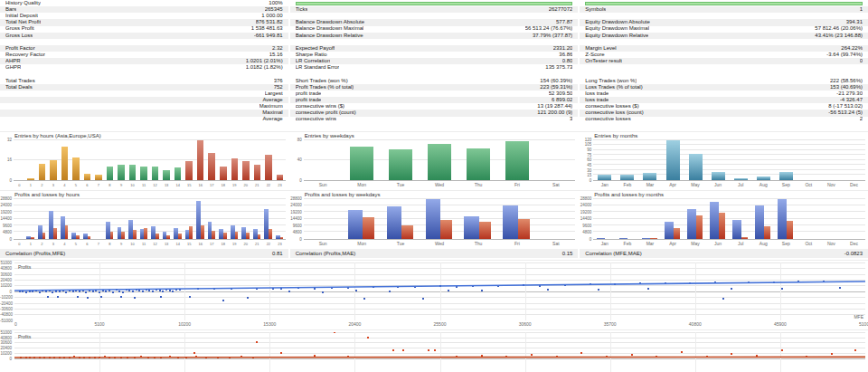  What do you see at coordinates (477, 244) in the screenshot?
I see `x-tick-label: Thu` at bounding box center [477, 244].